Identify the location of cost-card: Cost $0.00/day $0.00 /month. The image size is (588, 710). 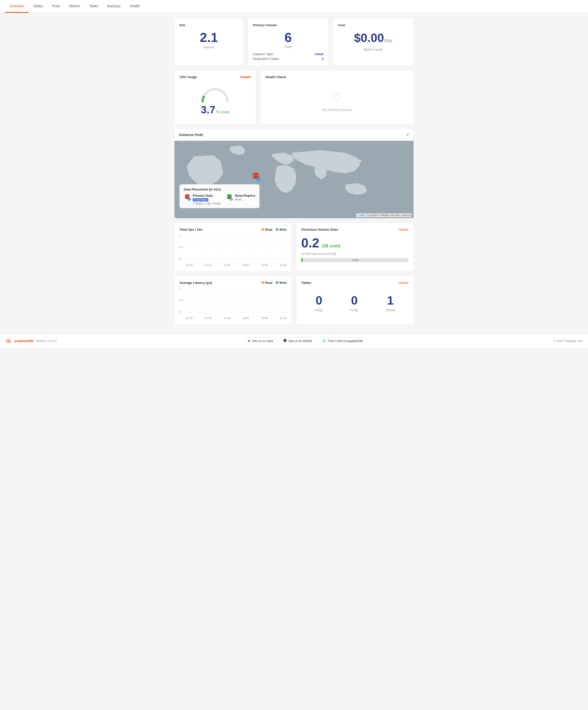
(373, 42).